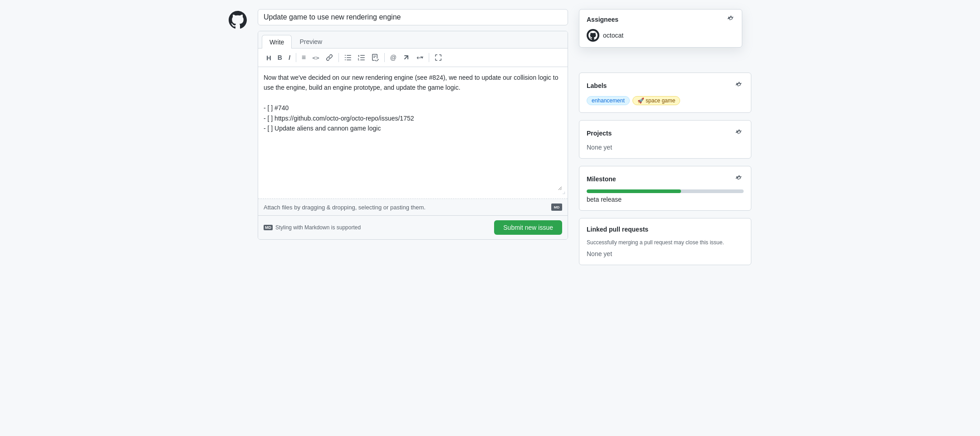  What do you see at coordinates (269, 58) in the screenshot?
I see `heading-button: H` at bounding box center [269, 58].